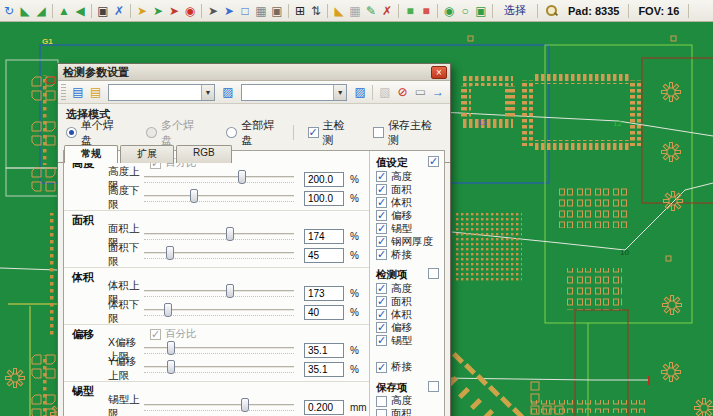 The height and width of the screenshot is (416, 713). I want to click on tab-extended: 扩展, so click(147, 154).